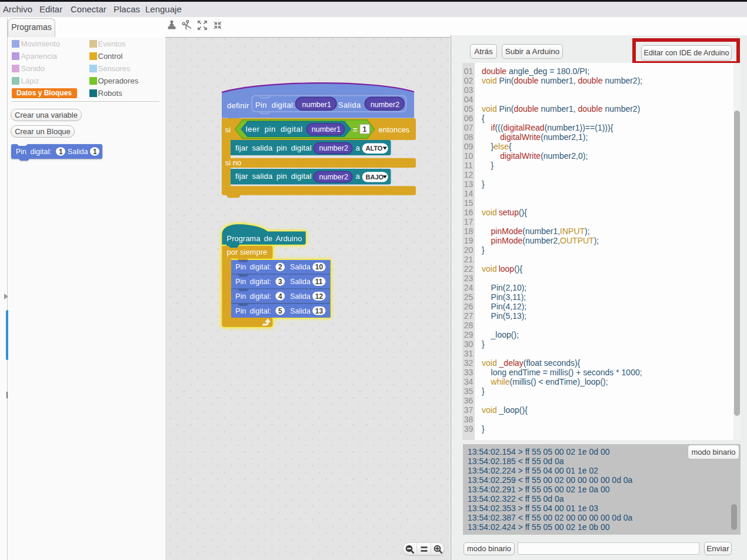 The height and width of the screenshot is (560, 747). I want to click on svg-text: si no, so click(233, 162).